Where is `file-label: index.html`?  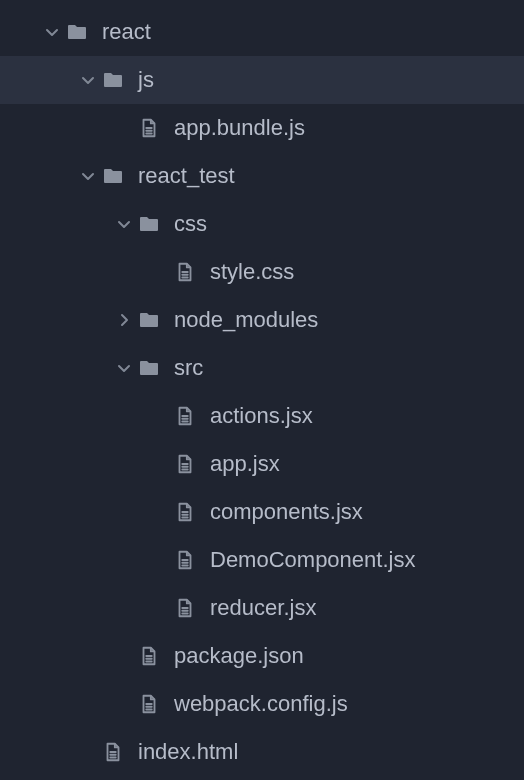
file-label: index.html is located at coordinates (188, 752).